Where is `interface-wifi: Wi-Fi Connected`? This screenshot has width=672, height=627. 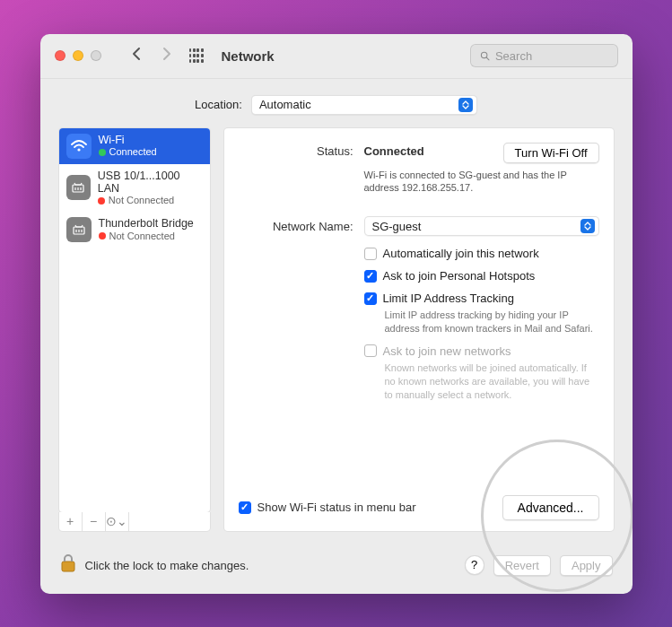
interface-wifi: Wi-Fi Connected is located at coordinates (135, 146).